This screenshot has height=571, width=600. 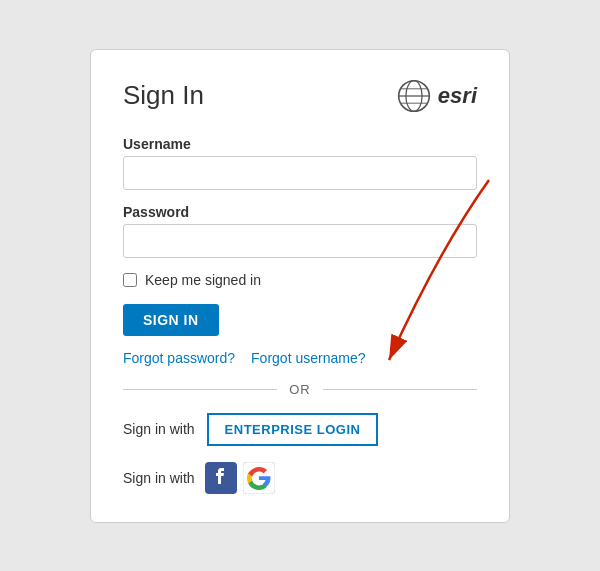 I want to click on page-title: Sign In, so click(x=164, y=96).